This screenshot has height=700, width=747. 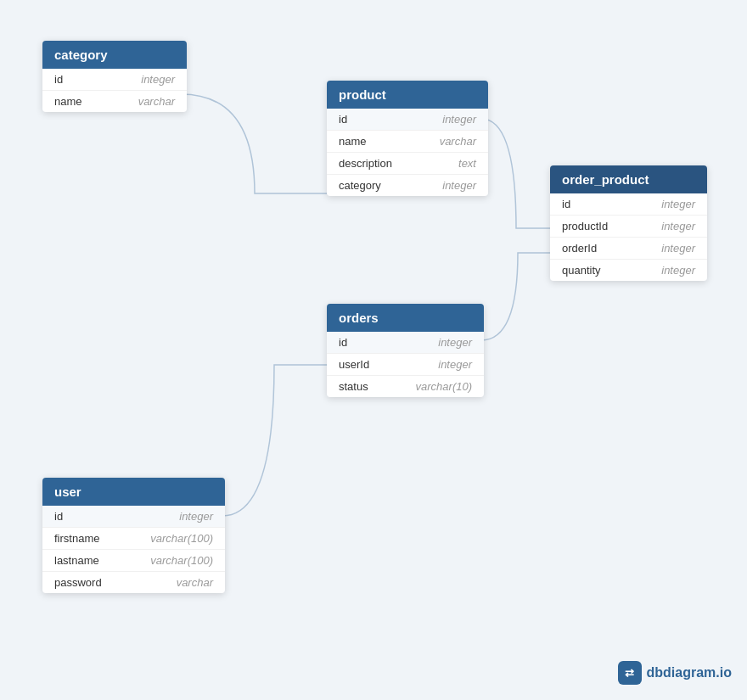 I want to click on watermark-icon: ⇄, so click(x=630, y=673).